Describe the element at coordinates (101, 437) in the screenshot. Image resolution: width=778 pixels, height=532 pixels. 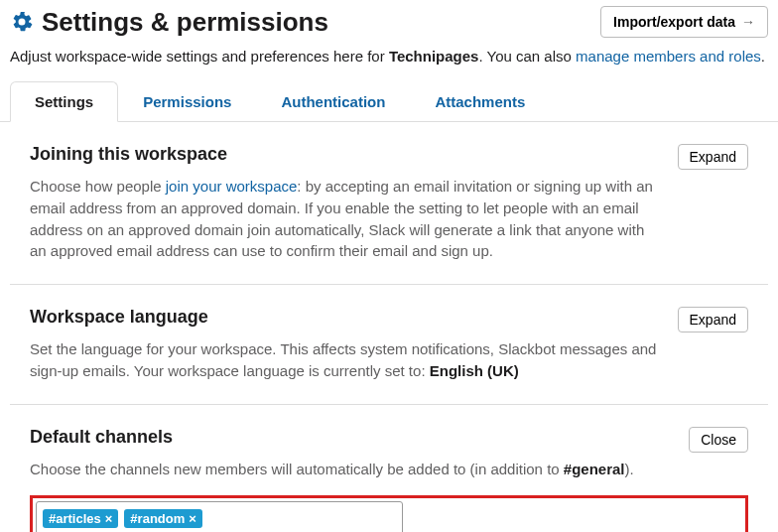
I see `channels-title: Default channels` at that location.